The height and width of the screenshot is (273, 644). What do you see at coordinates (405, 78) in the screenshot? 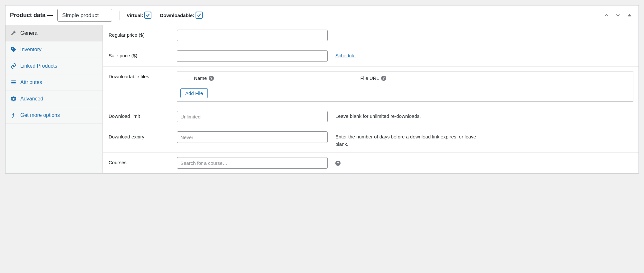
I see `file-table-header: Name ? File URL ?` at bounding box center [405, 78].